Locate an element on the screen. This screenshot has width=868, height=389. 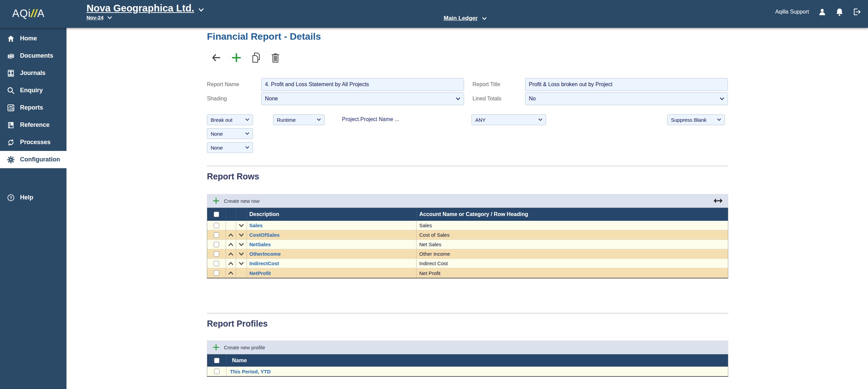
create-new-row-button: Create new row is located at coordinates (236, 201).